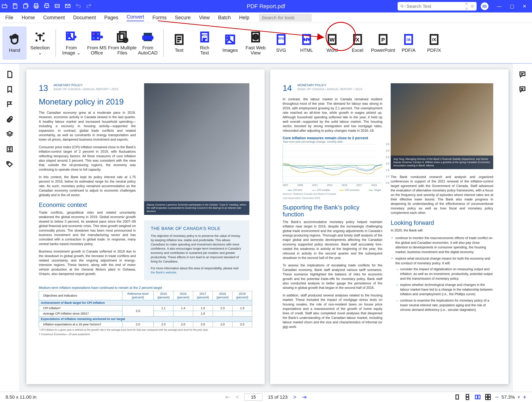 This screenshot has width=532, height=402. I want to click on menu-secure: Secure, so click(183, 18).